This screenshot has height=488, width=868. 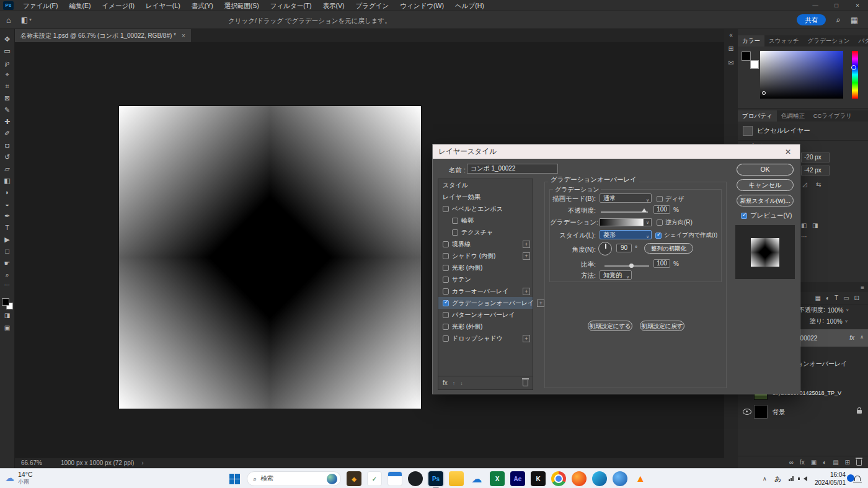 I want to click on taskbar-app-chrome, so click(x=559, y=479).